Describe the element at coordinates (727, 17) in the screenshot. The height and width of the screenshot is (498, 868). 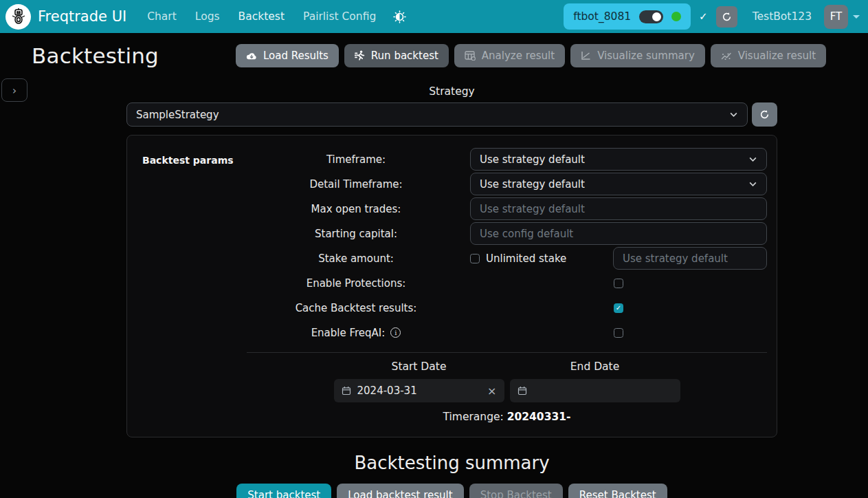
I see `refresh-bot-button` at that location.